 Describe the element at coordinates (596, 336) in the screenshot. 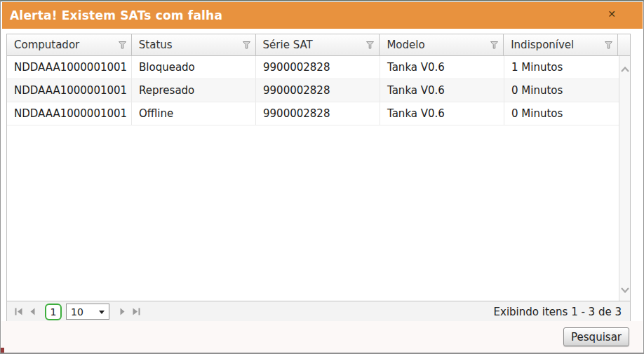

I see `search-button: Pesquisar` at that location.